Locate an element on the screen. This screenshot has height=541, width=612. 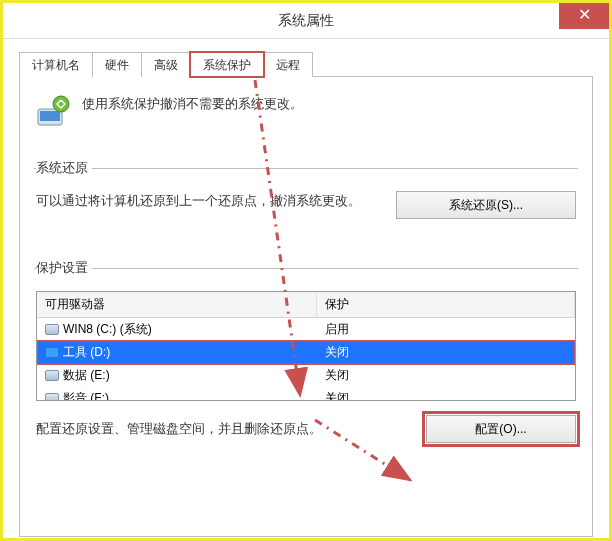
header-status: 保护 is located at coordinates (446, 304).